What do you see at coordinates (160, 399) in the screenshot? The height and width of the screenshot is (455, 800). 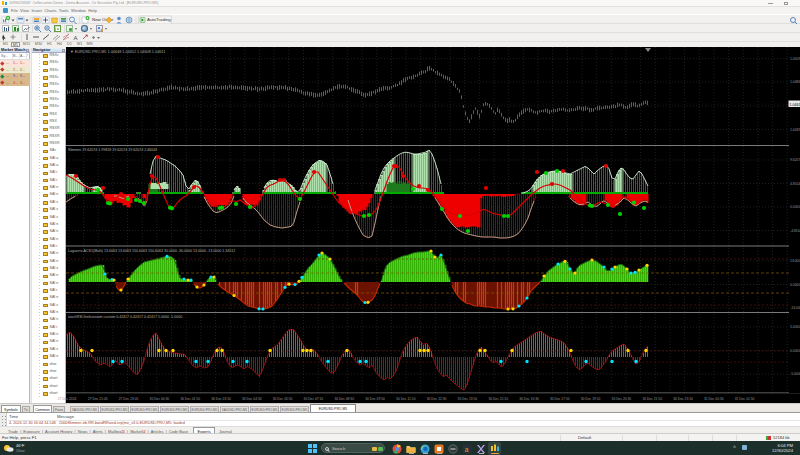 I see `svg-text: 30 Dec 00:30` at bounding box center [160, 399].